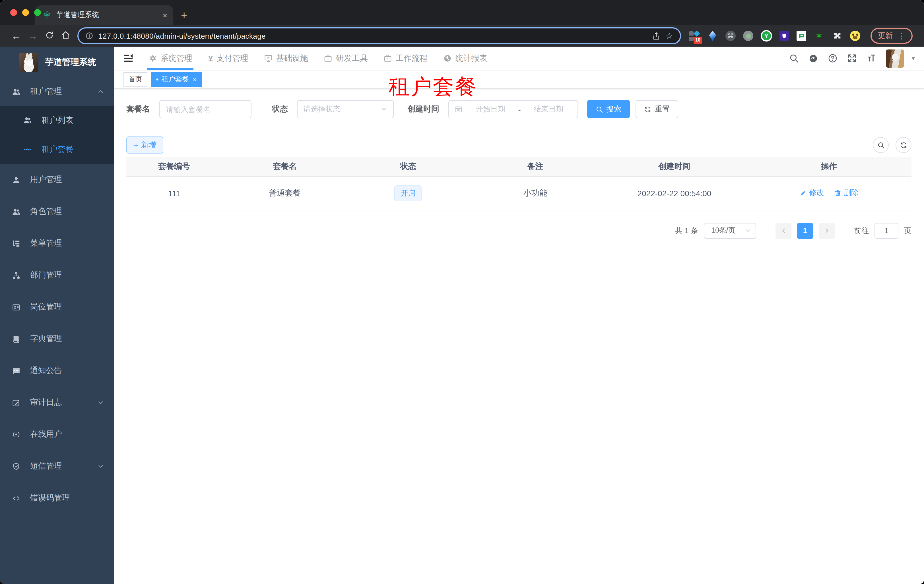 The image size is (924, 584). Describe the element at coordinates (731, 36) in the screenshot. I see `extension-command-icon: ⌘` at that location.